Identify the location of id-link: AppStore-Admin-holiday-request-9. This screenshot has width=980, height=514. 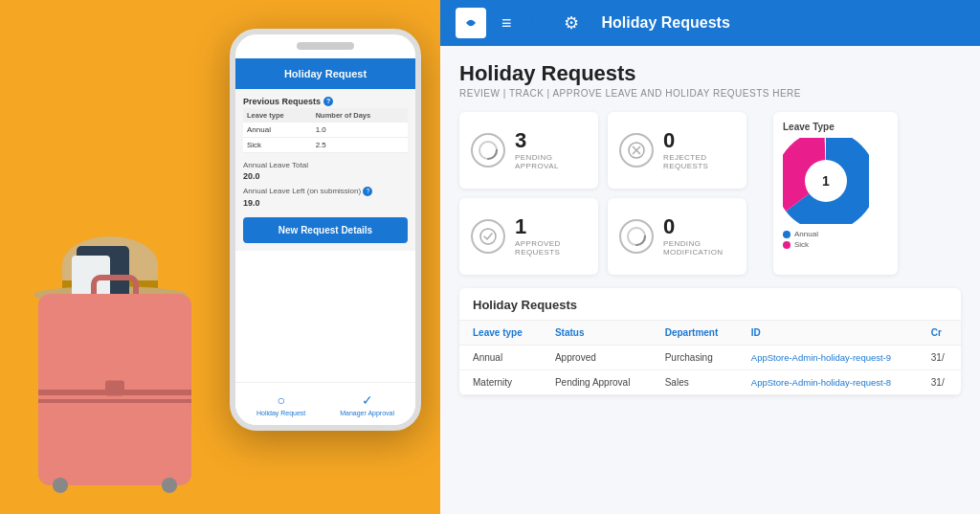
(821, 358).